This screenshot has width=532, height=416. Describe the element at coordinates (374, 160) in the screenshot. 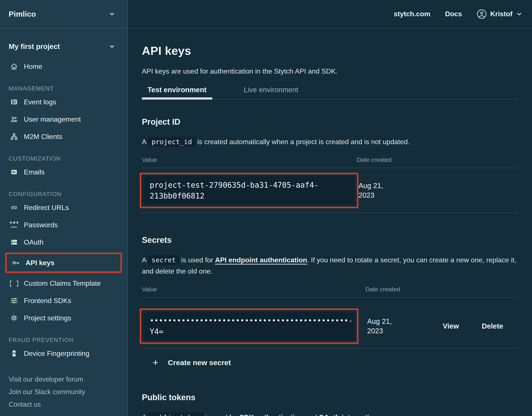

I see `column-date-created: Date created` at that location.